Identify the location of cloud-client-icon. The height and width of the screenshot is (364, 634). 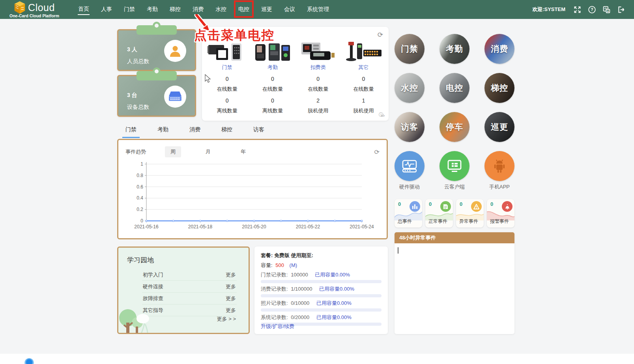
(454, 166).